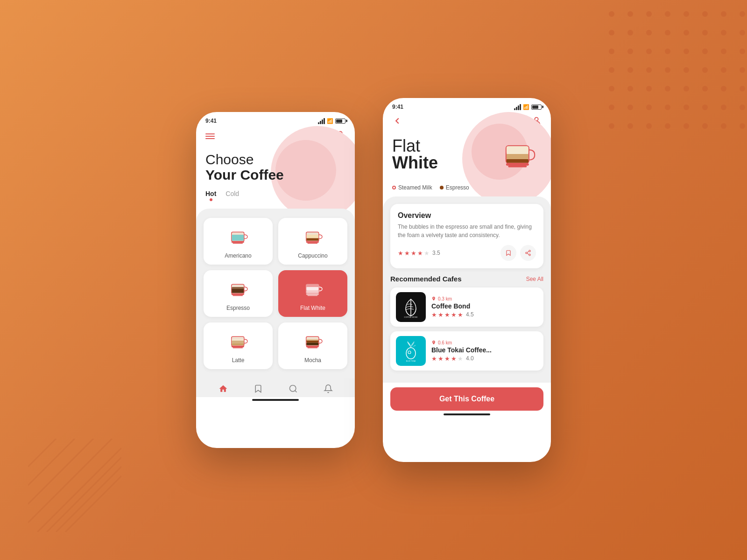 The height and width of the screenshot is (560, 747). I want to click on back-button, so click(397, 122).